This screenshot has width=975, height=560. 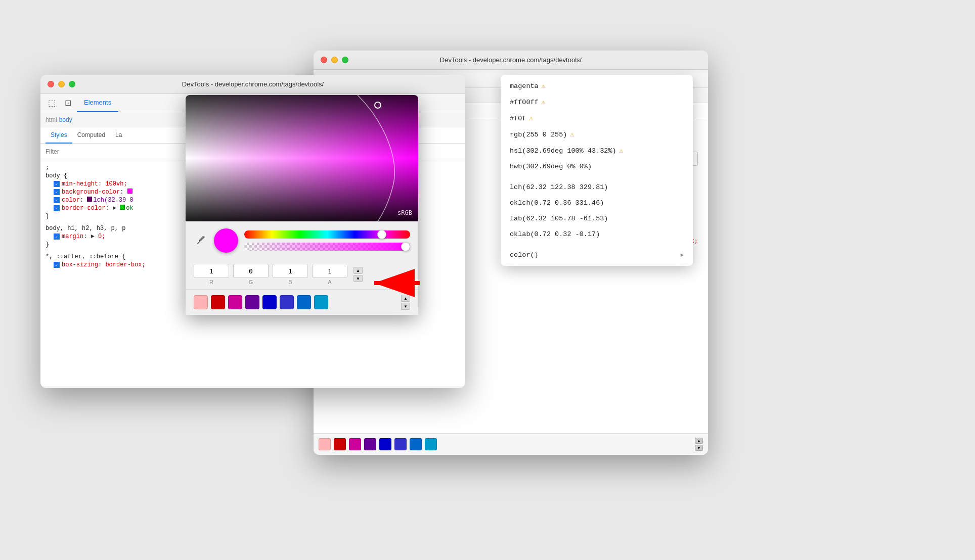 What do you see at coordinates (72, 84) in the screenshot?
I see `front-maximize-button` at bounding box center [72, 84].